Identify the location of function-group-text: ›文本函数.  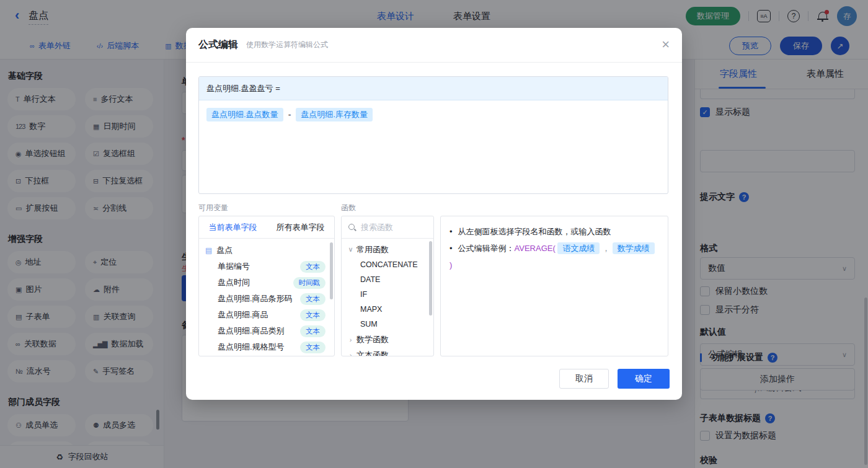
(388, 352).